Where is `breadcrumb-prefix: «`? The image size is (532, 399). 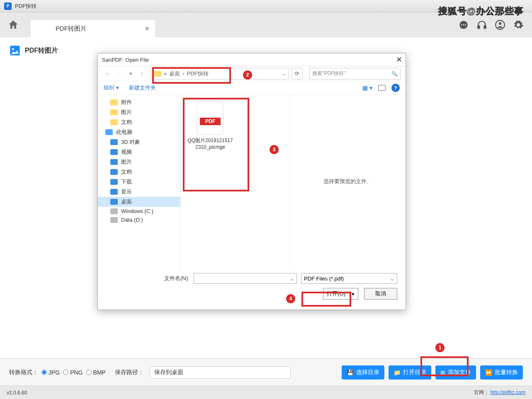 breadcrumb-prefix: « is located at coordinates (165, 74).